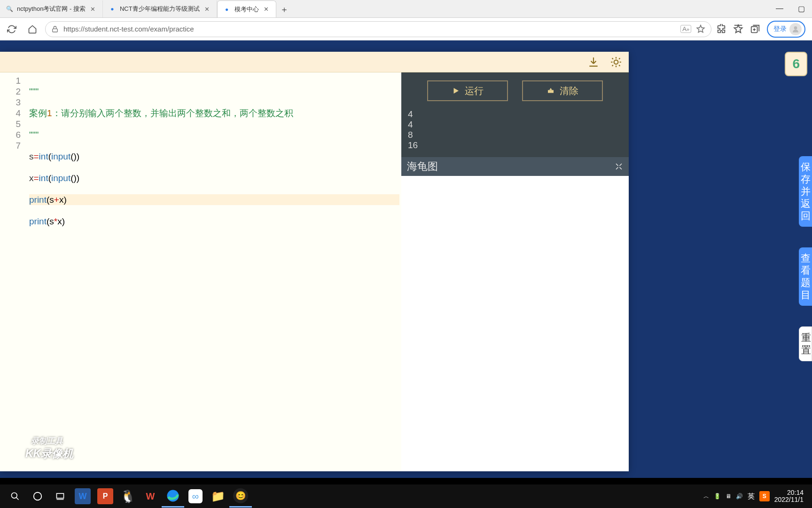 The height and width of the screenshot is (508, 812). I want to click on avatar-icon, so click(796, 29).